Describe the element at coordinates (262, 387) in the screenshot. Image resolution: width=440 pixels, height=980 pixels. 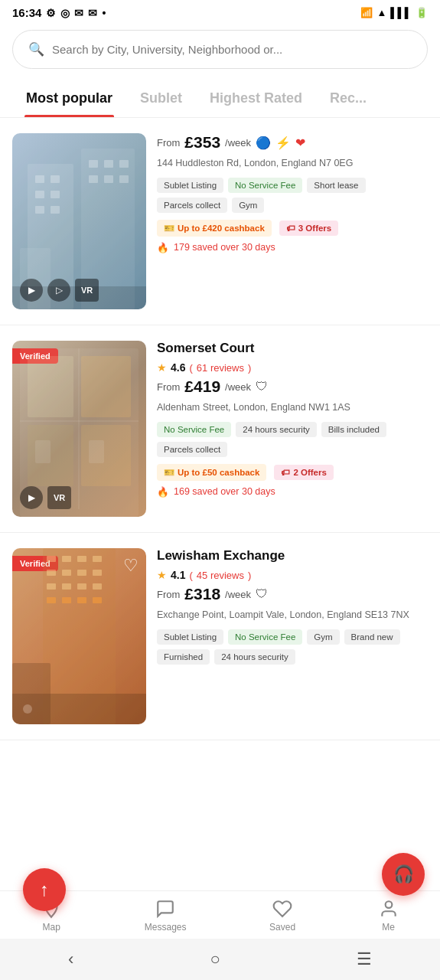
I see `shield-icon: 🛡` at that location.